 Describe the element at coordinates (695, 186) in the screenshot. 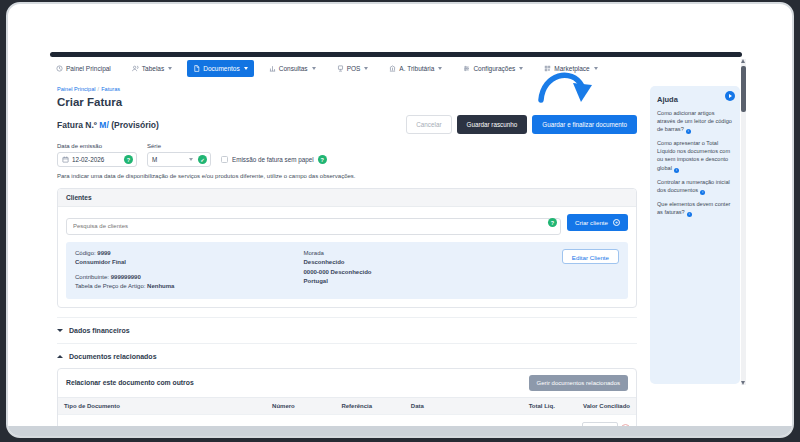

I see `help-link-numeracao: Controlar a numeração inicial dos docume…` at that location.